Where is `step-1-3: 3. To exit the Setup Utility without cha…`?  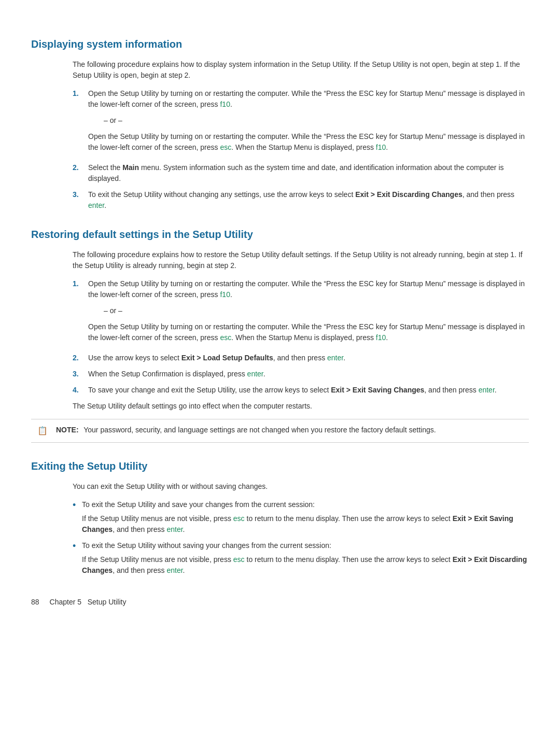
step-1-3: 3. To exit the Setup Utility without cha… is located at coordinates (301, 200).